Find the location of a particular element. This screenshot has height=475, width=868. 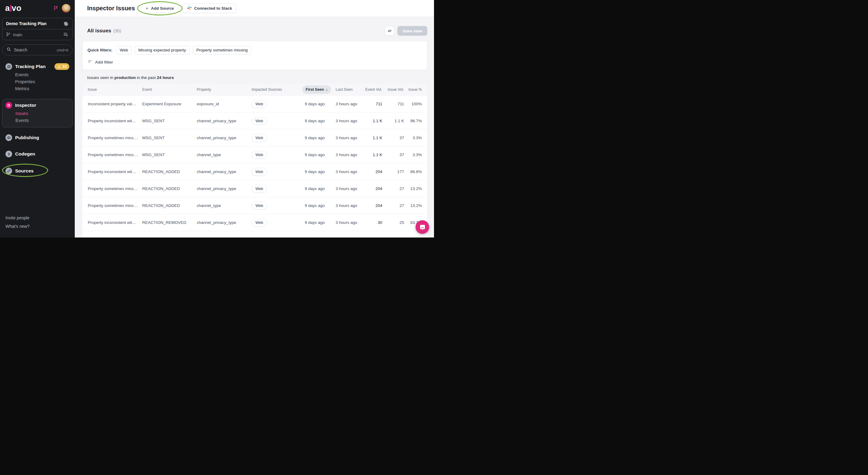

filter-chip-property-sometimes-missing: Property sometimes missing is located at coordinates (222, 50).